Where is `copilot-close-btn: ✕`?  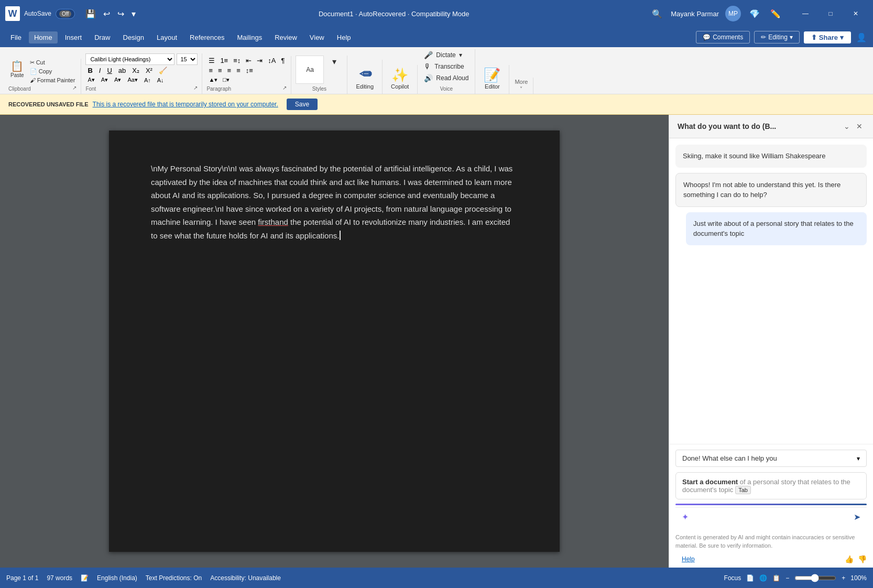 copilot-close-btn: ✕ is located at coordinates (859, 126).